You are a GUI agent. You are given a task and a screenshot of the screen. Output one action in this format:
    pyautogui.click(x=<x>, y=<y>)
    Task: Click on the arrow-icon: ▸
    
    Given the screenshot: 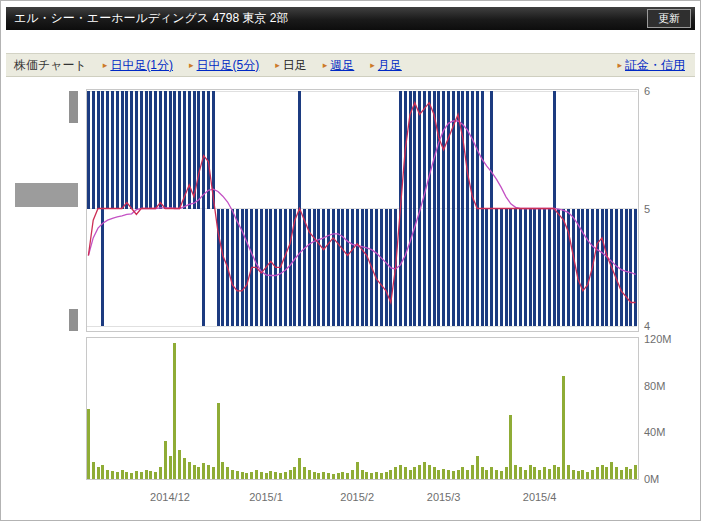 What is the action you would take?
    pyautogui.click(x=372, y=65)
    